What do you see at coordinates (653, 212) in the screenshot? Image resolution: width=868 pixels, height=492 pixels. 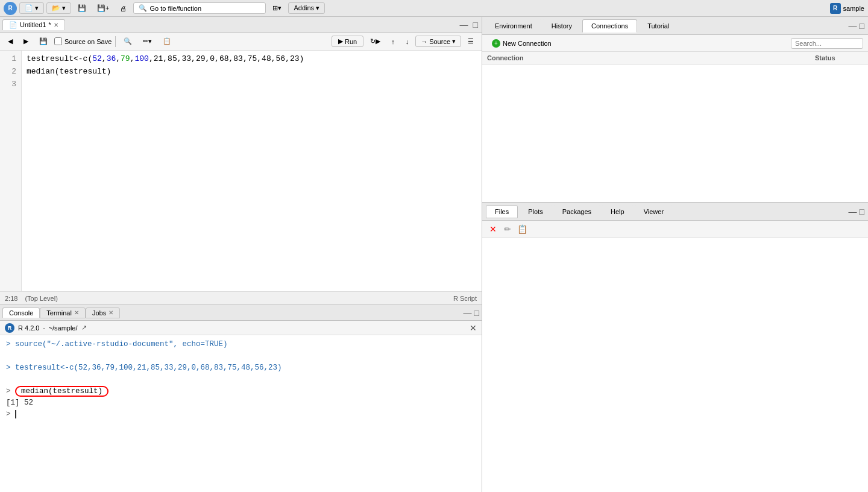 I see `tab-viewer: Viewer` at bounding box center [653, 212].